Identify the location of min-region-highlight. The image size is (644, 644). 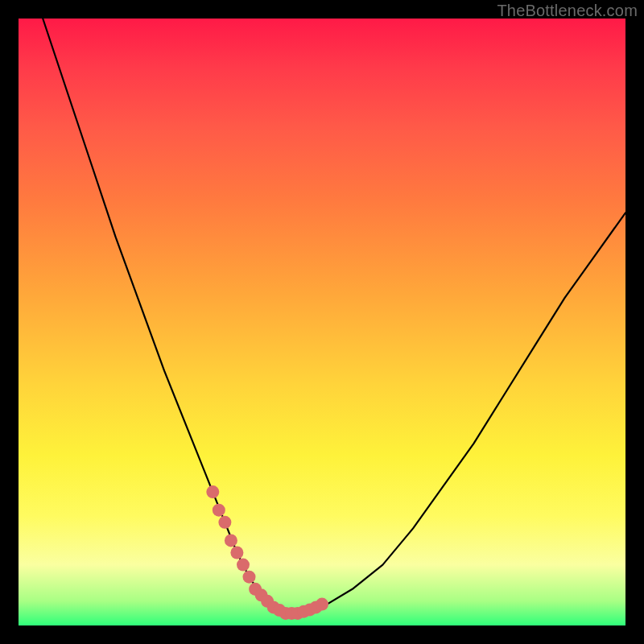
(267, 552).